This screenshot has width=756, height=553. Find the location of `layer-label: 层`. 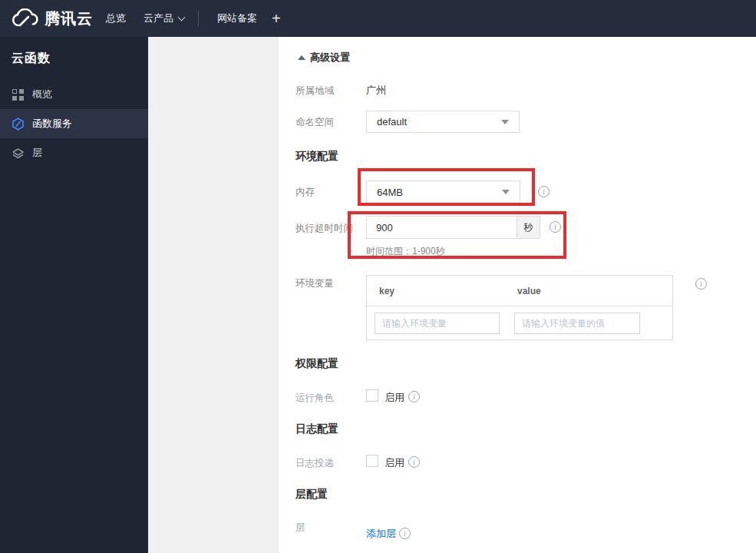

layer-label: 层 is located at coordinates (301, 528).